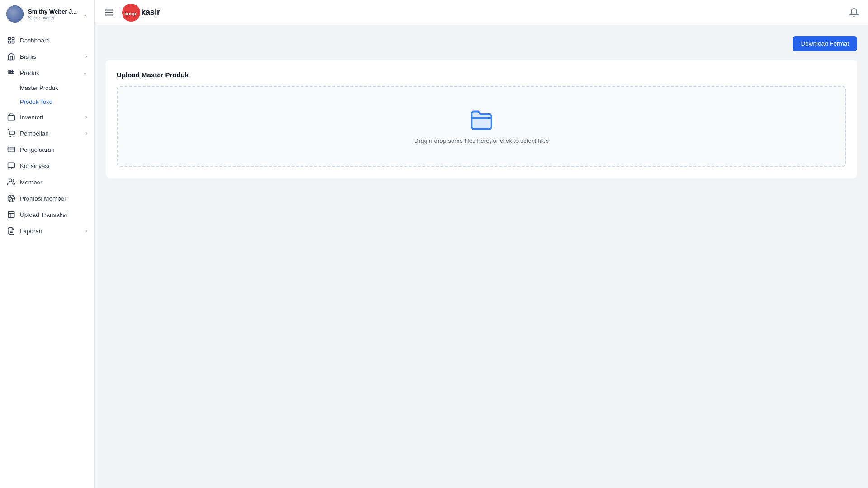 This screenshot has width=868, height=488. I want to click on folder-open-icon, so click(481, 120).